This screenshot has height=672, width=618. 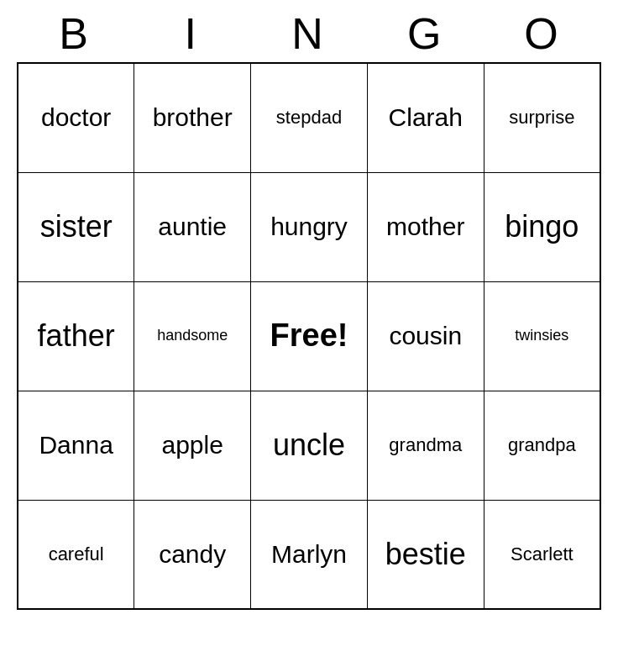 I want to click on cell-text: father, so click(x=76, y=336).